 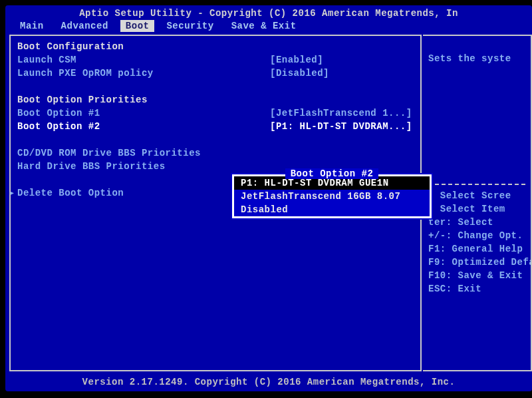 I want to click on help-key: +/-: Change Opt., so click(x=477, y=236).